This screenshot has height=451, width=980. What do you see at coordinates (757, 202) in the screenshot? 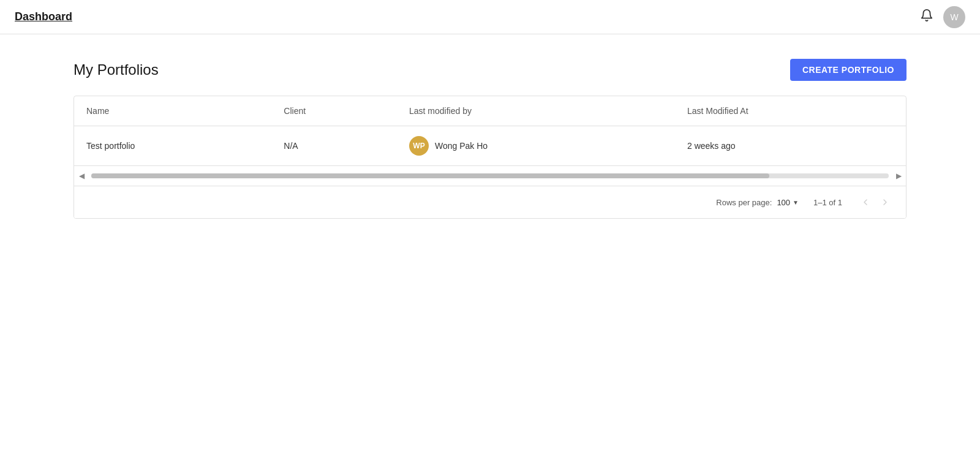
I see `rows-per-page-control: Rows per page: 100 ▼` at bounding box center [757, 202].